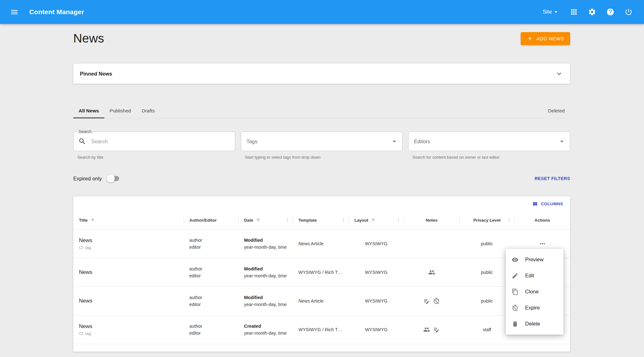 The image size is (644, 357). I want to click on timer-off-icon, so click(515, 308).